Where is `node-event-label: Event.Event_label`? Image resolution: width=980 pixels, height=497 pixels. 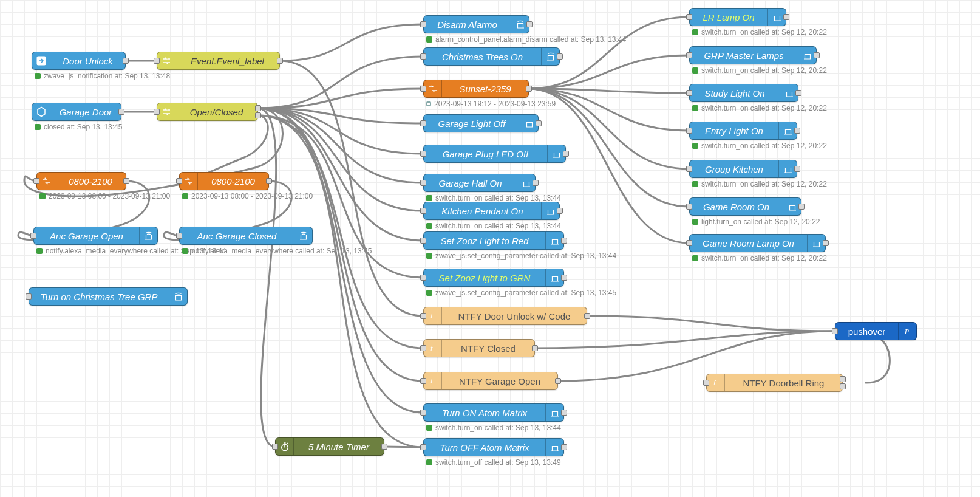 node-event-label: Event.Event_label is located at coordinates (219, 61).